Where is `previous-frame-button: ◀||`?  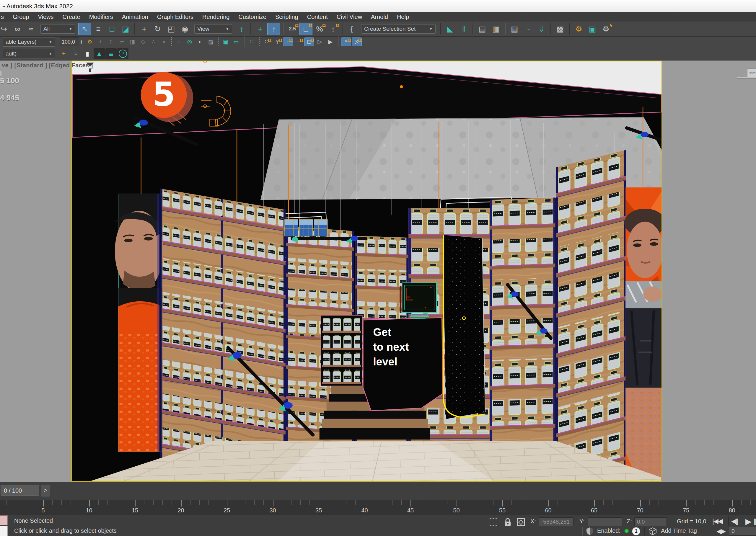 previous-frame-button: ◀|| is located at coordinates (735, 521).